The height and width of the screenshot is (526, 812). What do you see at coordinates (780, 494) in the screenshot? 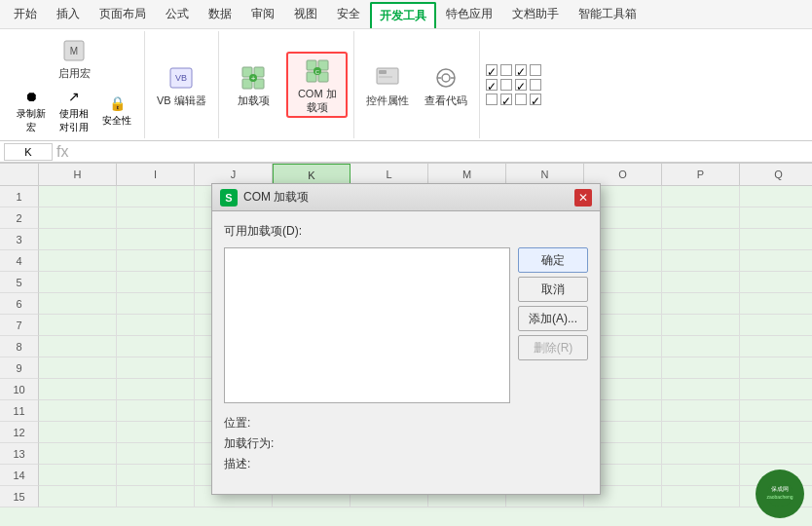
I see `watermark: 保成网 zaobacheng` at bounding box center [780, 494].